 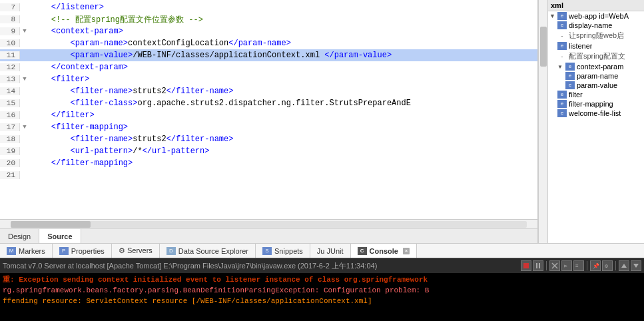 What do you see at coordinates (208, 251) in the screenshot?
I see `tab-datasource: D Data Source Explorer` at bounding box center [208, 251].